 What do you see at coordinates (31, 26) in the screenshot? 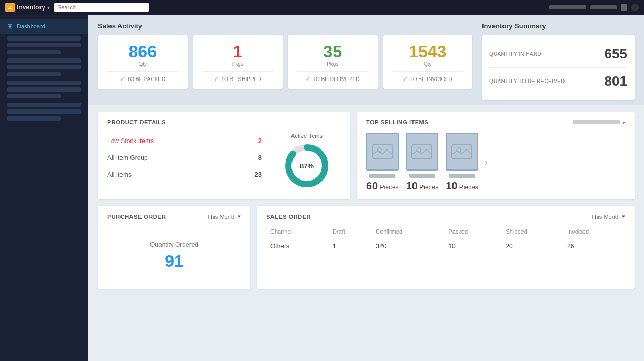
I see `sidebar-item-dashboard-label: Dashboard` at bounding box center [31, 26].